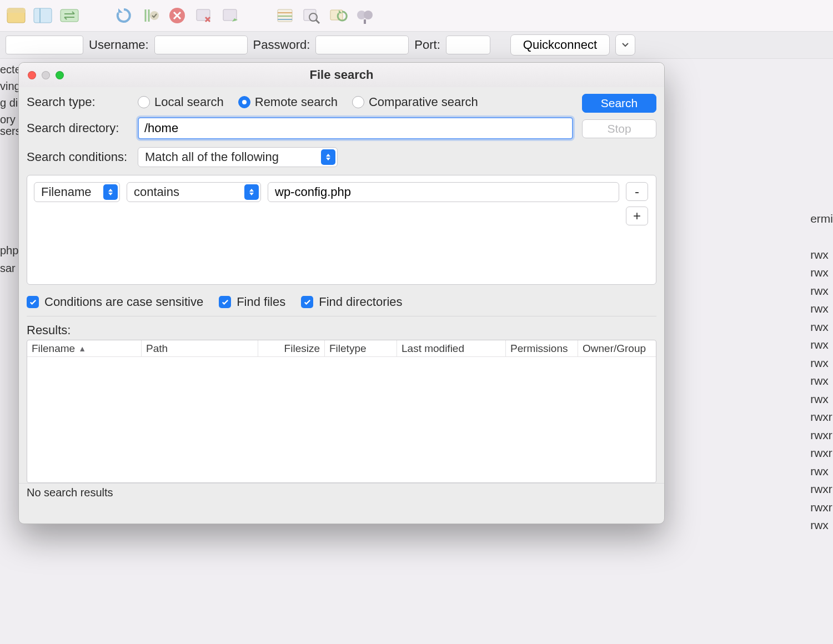 The width and height of the screenshot is (833, 644). What do you see at coordinates (312, 16) in the screenshot?
I see `search-icon` at bounding box center [312, 16].